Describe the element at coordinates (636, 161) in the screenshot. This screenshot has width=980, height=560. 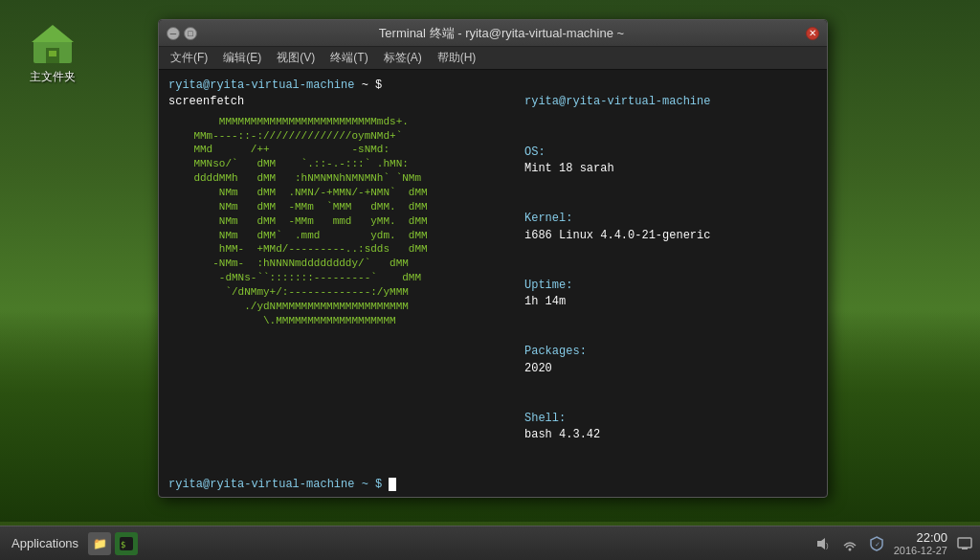
I see `sf-os-line: OS: Mint 18 sarah` at that location.